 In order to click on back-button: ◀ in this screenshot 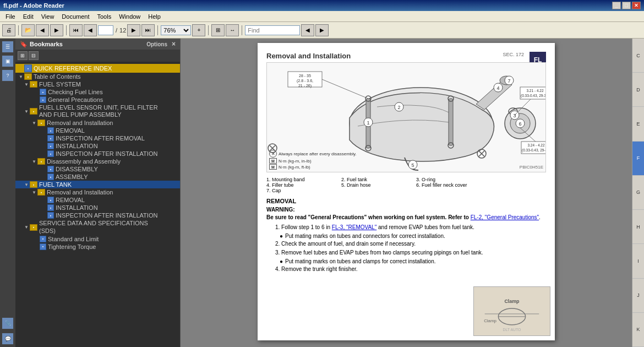, I will do `click(42, 30)`.